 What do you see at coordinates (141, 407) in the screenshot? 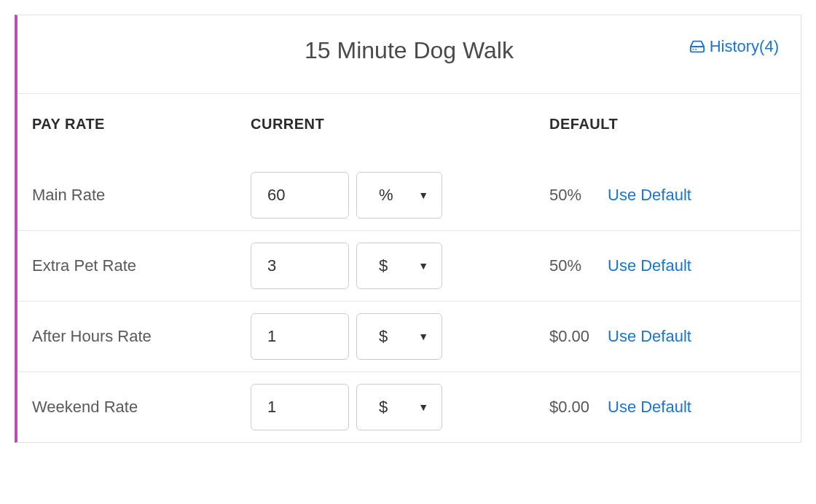
I see `rate-label: Weekend Rate` at bounding box center [141, 407].